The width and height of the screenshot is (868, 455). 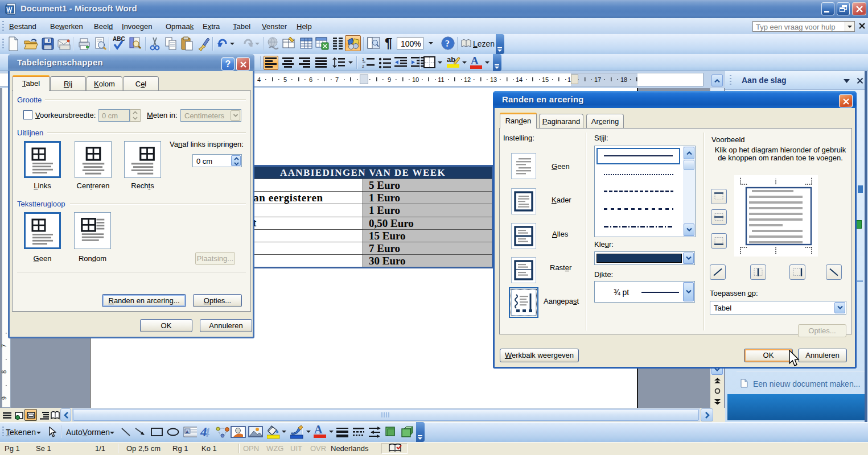 I want to click on svg-text: A, so click(x=187, y=432).